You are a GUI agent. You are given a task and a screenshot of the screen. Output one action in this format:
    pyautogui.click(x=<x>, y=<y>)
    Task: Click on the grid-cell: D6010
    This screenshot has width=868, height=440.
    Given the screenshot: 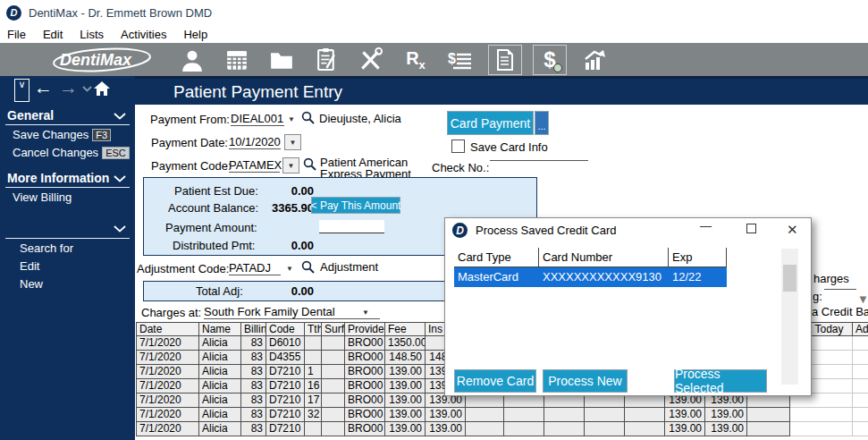 What is the action you would take?
    pyautogui.click(x=286, y=343)
    